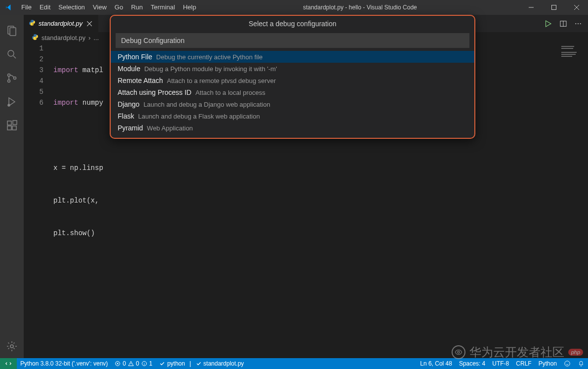 The width and height of the screenshot is (588, 369). I want to click on qp-item-attach-process: Attach using Process ID Attach to a loca…, so click(293, 92).